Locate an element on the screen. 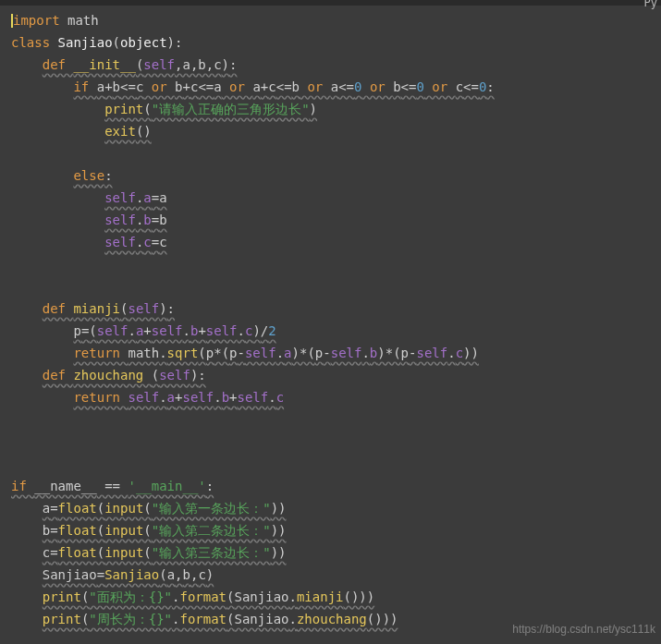 The height and width of the screenshot is (644, 661). editor-topbar: Py is located at coordinates (331, 3).